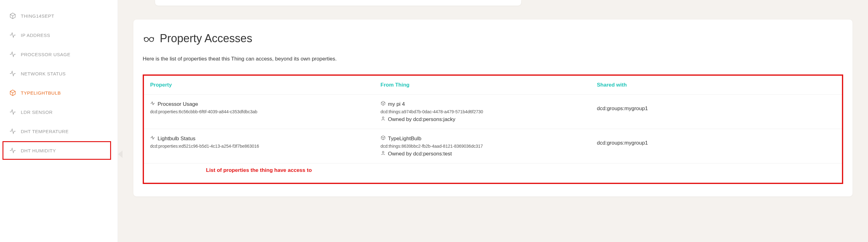 This screenshot has height=242, width=868. Describe the element at coordinates (41, 93) in the screenshot. I see `sidebar-item-label: TYPELIGHTBULB` at that location.